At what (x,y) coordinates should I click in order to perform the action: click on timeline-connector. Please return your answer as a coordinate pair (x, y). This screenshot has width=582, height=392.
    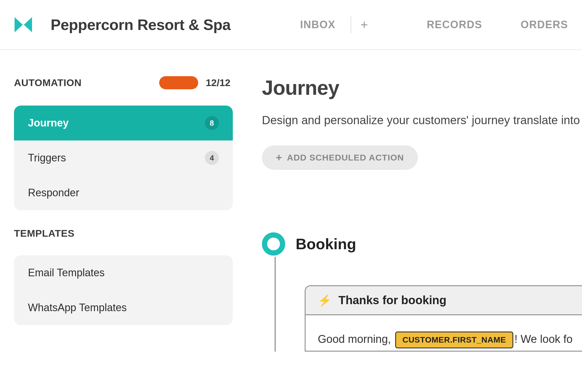
    Looking at the image, I should click on (275, 304).